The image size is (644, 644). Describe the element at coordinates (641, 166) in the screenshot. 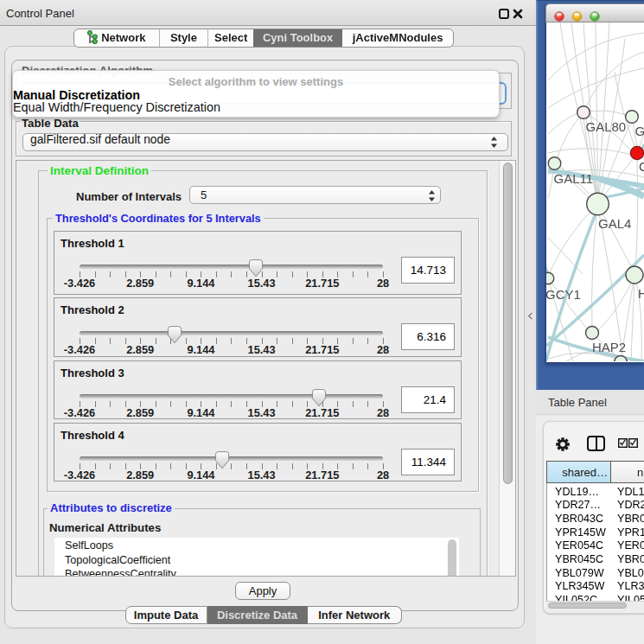

I see `svg-text: C` at that location.